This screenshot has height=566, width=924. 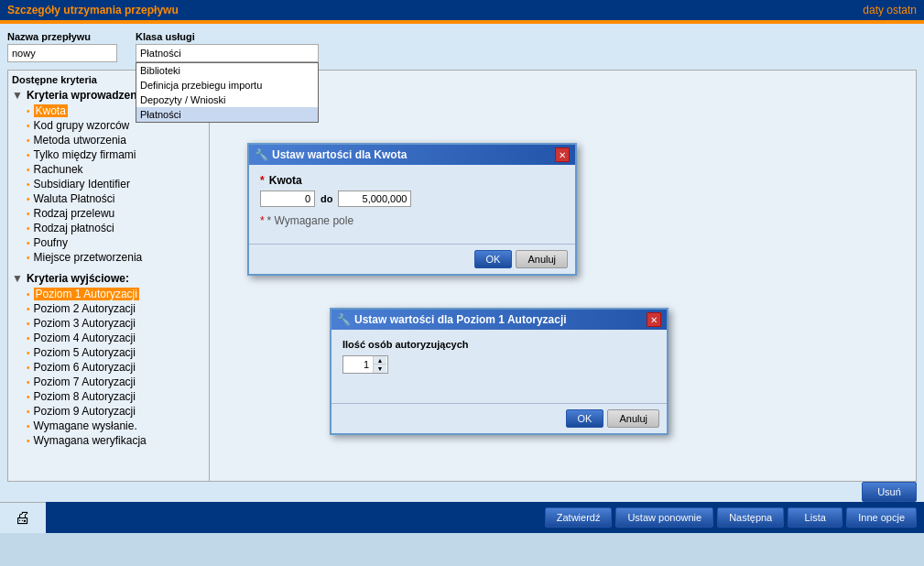 What do you see at coordinates (815, 517) in the screenshot?
I see `list-button: Lista` at bounding box center [815, 517].